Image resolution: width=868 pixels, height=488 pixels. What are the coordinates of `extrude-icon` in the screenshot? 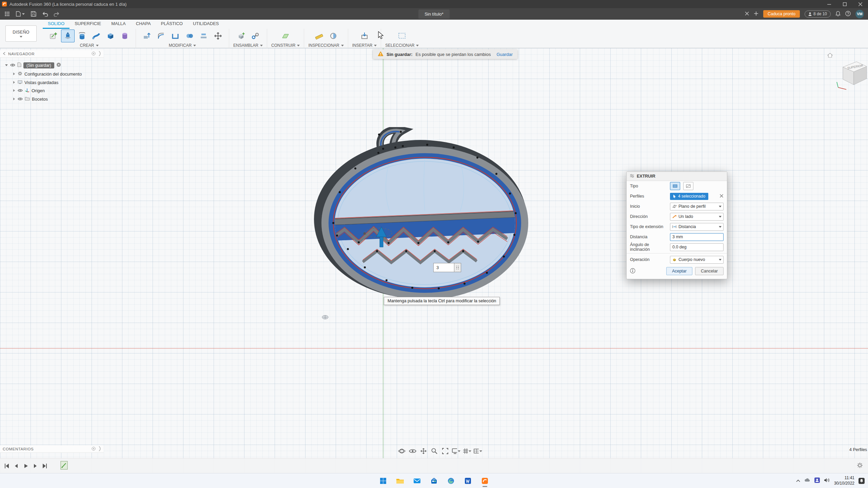 It's located at (68, 36).